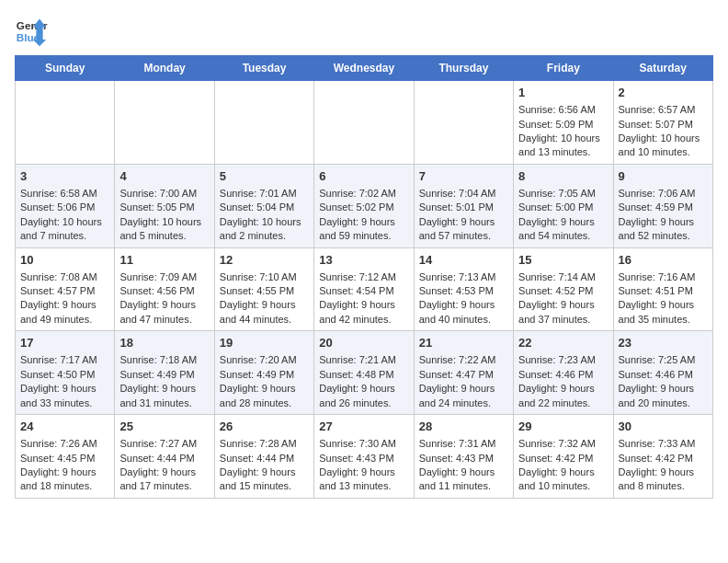  I want to click on day-info: Sunset: 4:43 PM, so click(463, 458).